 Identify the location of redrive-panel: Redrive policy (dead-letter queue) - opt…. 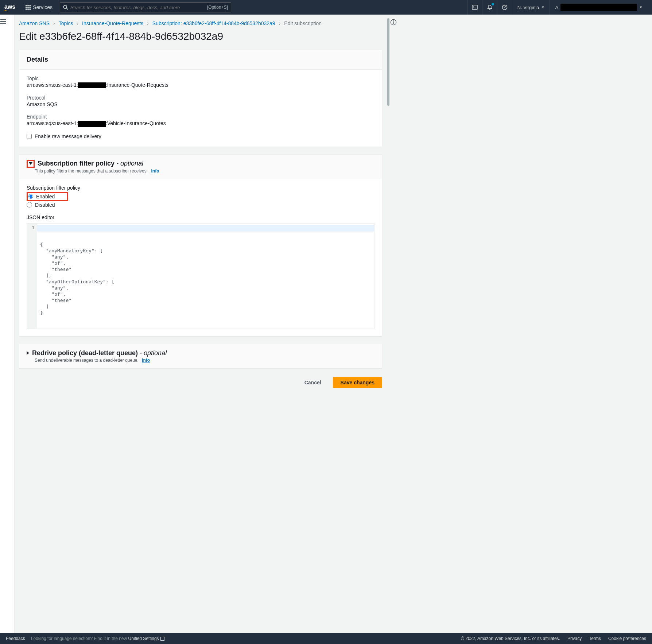
(201, 356).